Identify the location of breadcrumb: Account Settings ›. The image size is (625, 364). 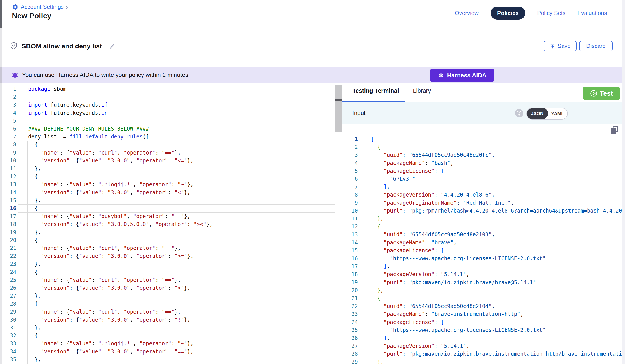
(40, 7).